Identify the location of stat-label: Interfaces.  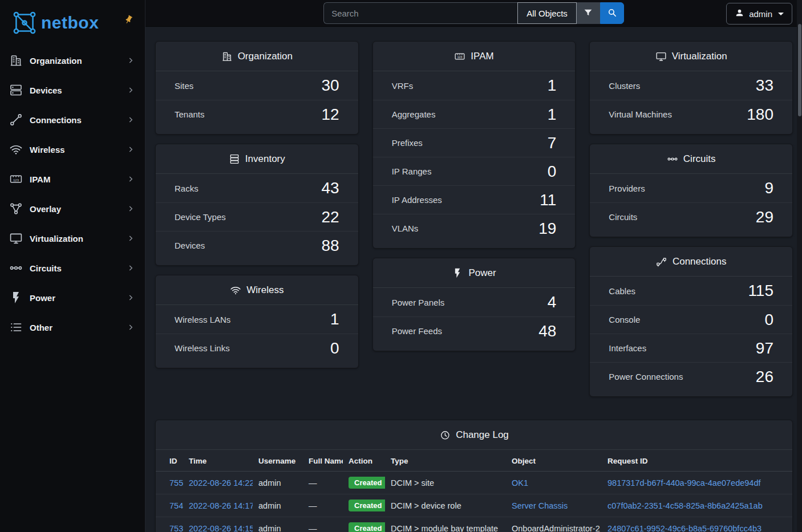
(627, 348).